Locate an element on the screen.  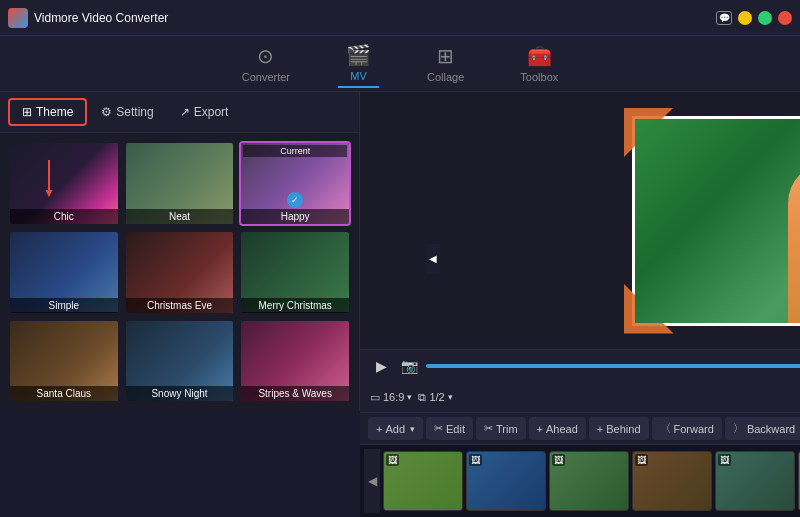
ahead-icon: + is located at coordinates (540, 429).